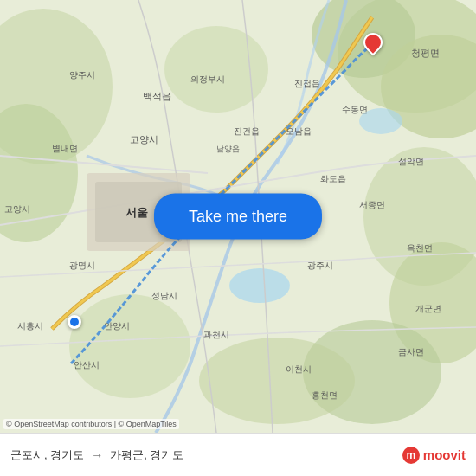 The height and width of the screenshot is (476, 476). Describe the element at coordinates (355, 109) in the screenshot. I see `svg-text: 수동면` at that location.